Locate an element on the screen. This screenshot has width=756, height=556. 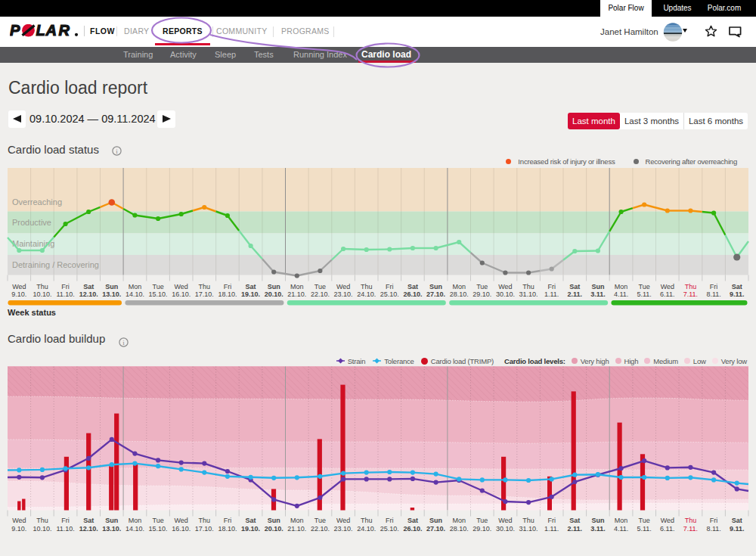
svg-text: 28.10. is located at coordinates (460, 294).